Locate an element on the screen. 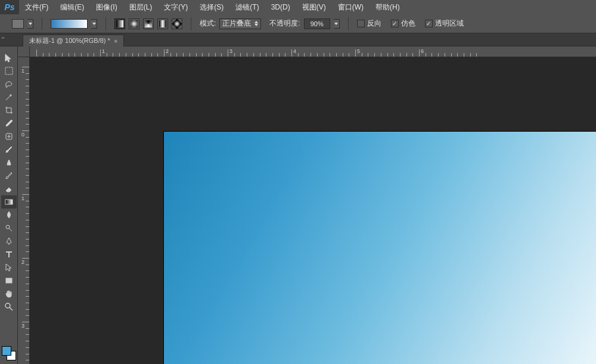 This screenshot has height=364, width=596. collapsed-panel-strip is located at coordinates (3, 37).